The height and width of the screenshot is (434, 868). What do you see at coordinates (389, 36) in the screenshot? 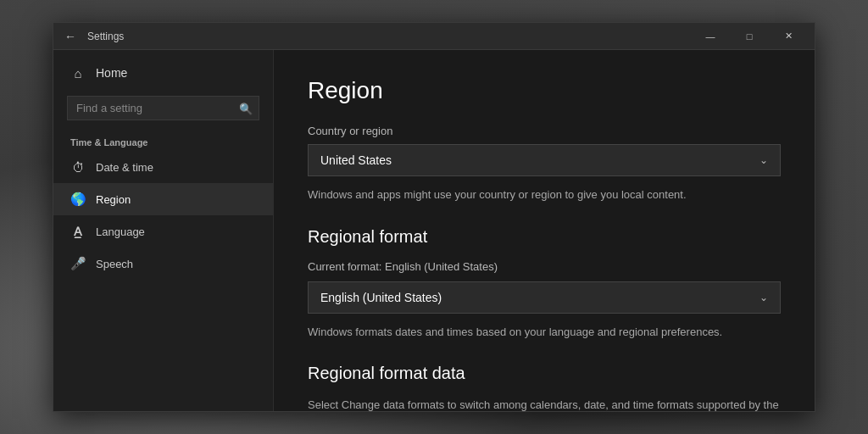
I see `window-title: Settings` at bounding box center [389, 36].